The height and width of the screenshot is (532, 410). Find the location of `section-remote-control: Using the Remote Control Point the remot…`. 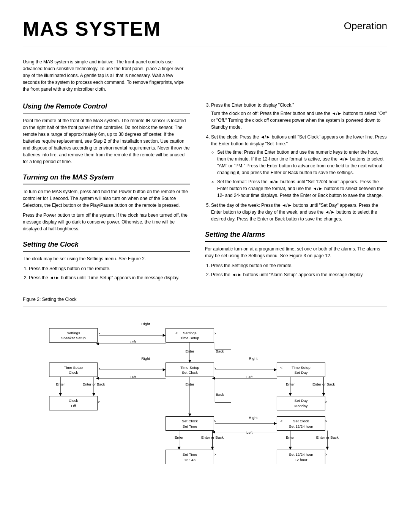

section-remote-control: Using the Remote Control Point the remot… is located at coordinates (106, 134).